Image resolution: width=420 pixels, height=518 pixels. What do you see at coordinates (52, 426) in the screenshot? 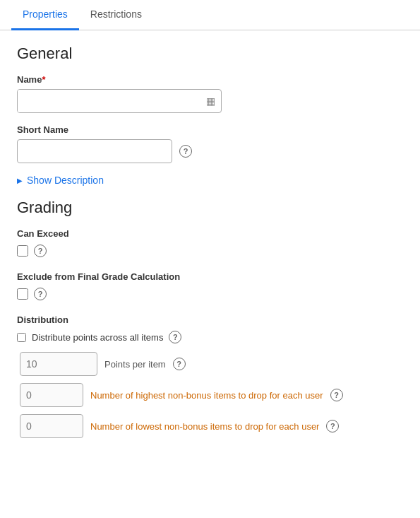
I see `drop-lowest-input` at bounding box center [52, 426].